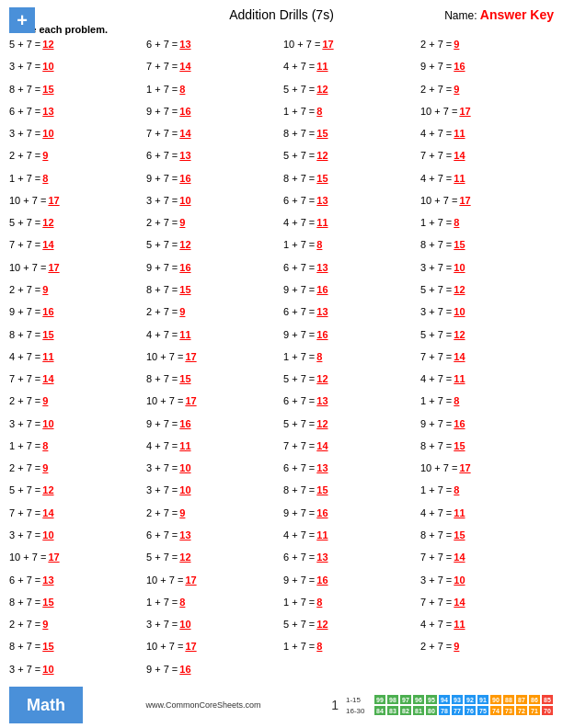 The image size is (563, 728). What do you see at coordinates (335, 705) in the screenshot?
I see `page-number: 1` at bounding box center [335, 705].